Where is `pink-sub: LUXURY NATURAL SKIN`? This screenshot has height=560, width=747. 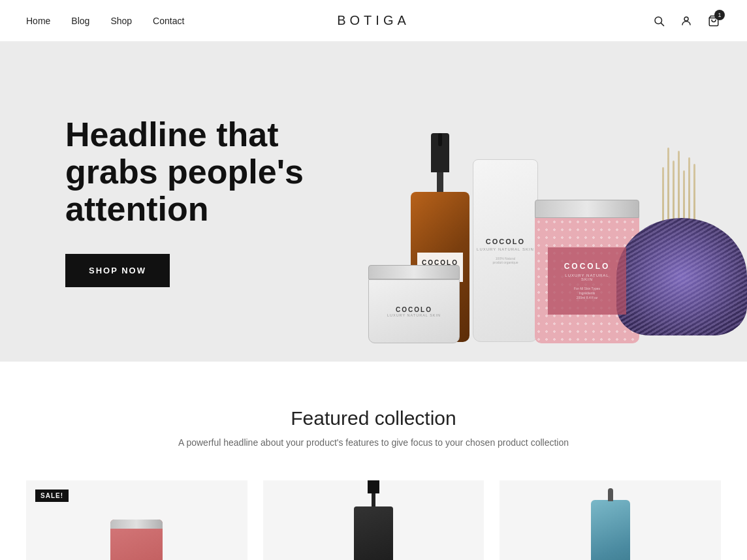 pink-sub: LUXURY NATURAL SKIN is located at coordinates (587, 277).